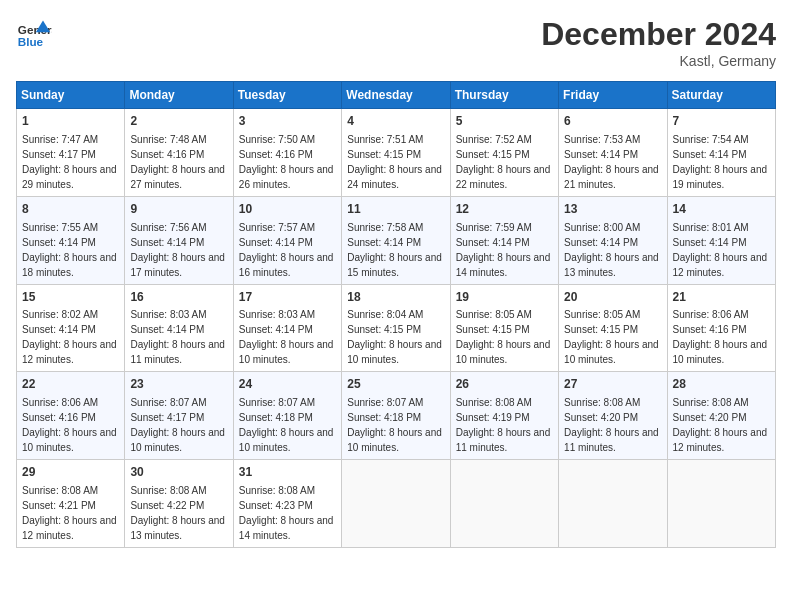 This screenshot has height=612, width=792. I want to click on svg-text: Blue, so click(31, 42).